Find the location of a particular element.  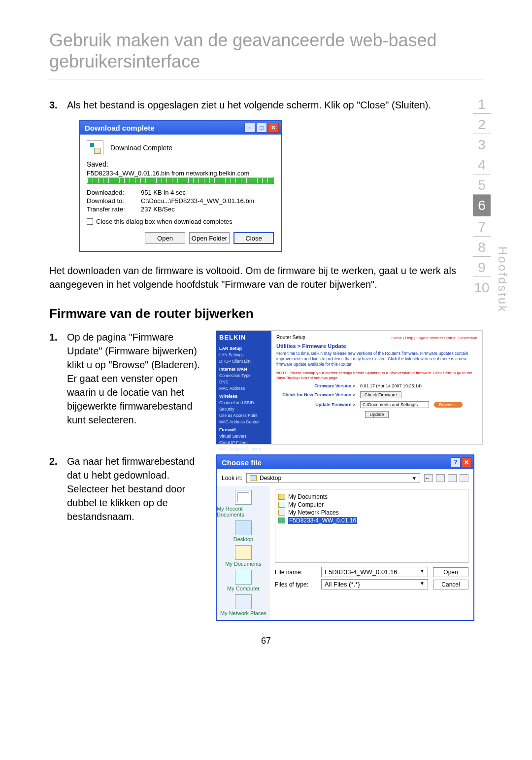

file-name-label: File name: is located at coordinates (296, 572).